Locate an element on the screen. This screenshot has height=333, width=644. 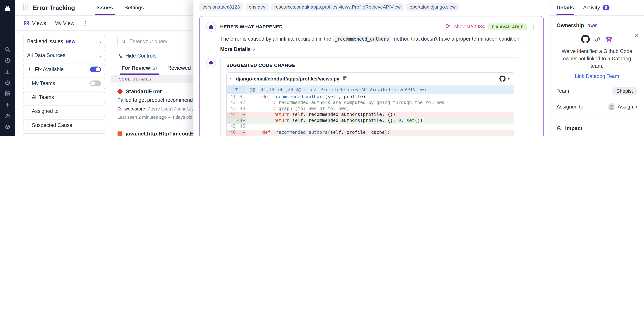
bits-header-row: HERE'S WHAT HAPPENED shopist#2934 FIX AV… is located at coordinates (372, 27).